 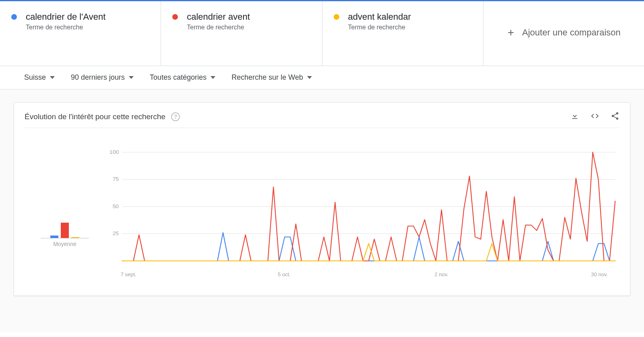 I want to click on compare-term-2: calendrier avent Terme de recherche, so click(x=242, y=33).